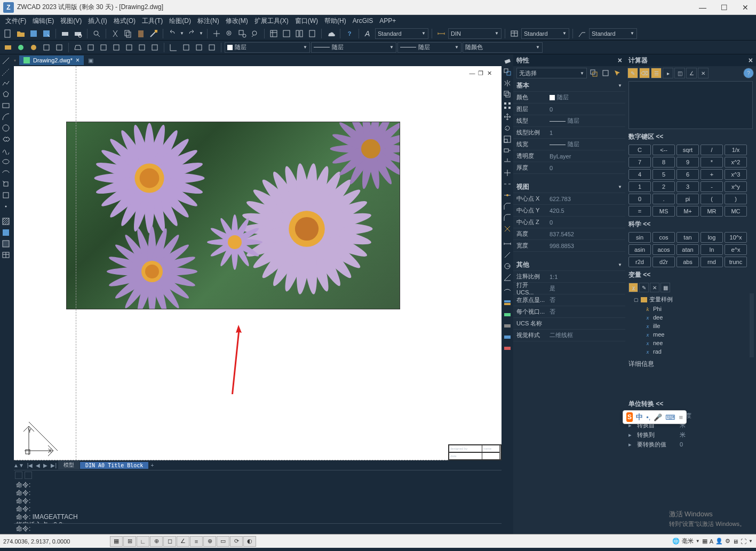 The width and height of the screenshot is (756, 551). Describe the element at coordinates (552, 73) in the screenshot. I see `selection-combo: 无选择▼` at that location.